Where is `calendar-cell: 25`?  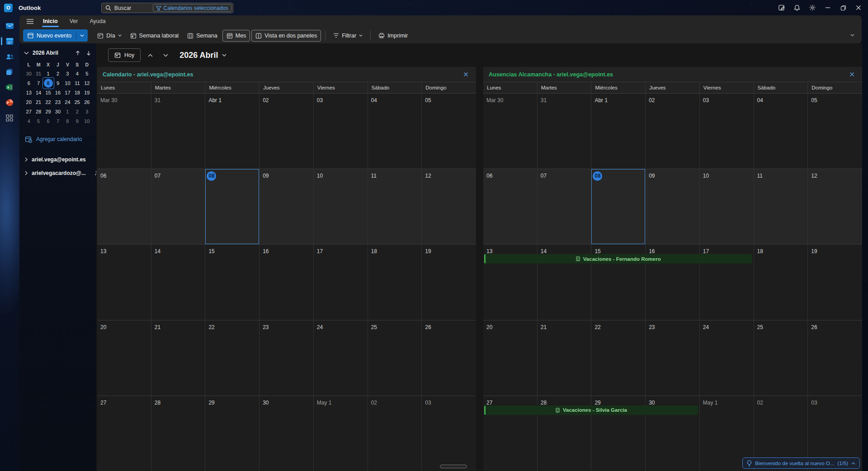 calendar-cell: 25 is located at coordinates (781, 358).